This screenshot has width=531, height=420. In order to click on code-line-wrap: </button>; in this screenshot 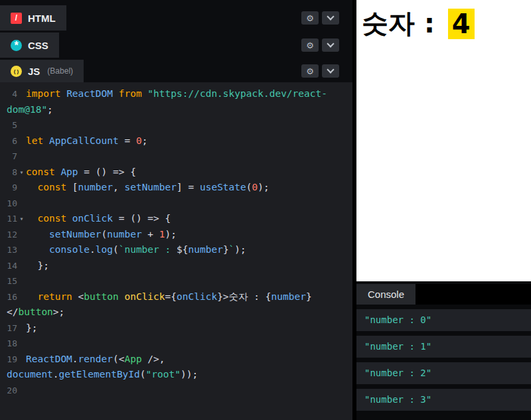, I will do `click(177, 313)`.